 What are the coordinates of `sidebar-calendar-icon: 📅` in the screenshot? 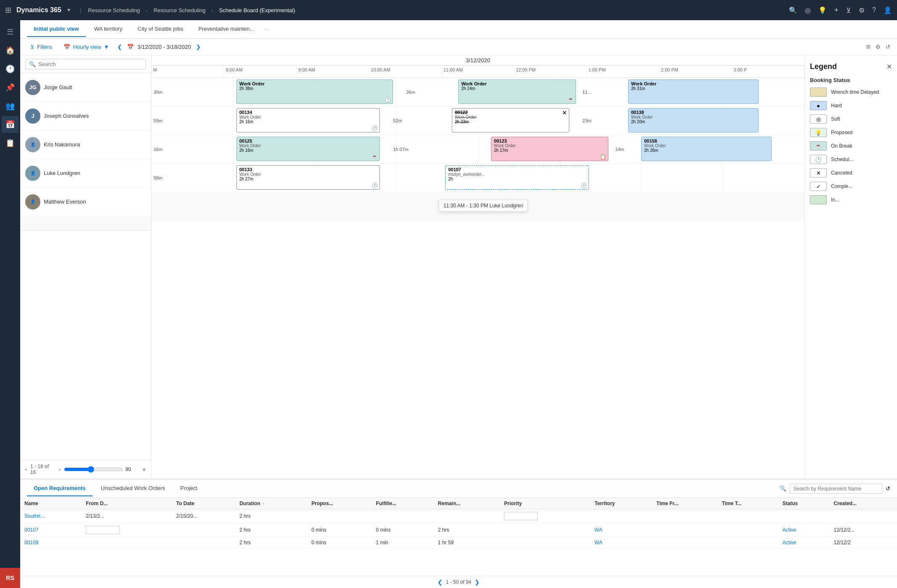 It's located at (10, 124).